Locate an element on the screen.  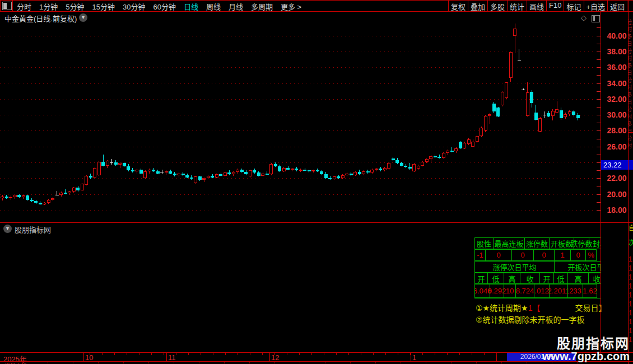
stats-cell: -1 is located at coordinates (480, 255).